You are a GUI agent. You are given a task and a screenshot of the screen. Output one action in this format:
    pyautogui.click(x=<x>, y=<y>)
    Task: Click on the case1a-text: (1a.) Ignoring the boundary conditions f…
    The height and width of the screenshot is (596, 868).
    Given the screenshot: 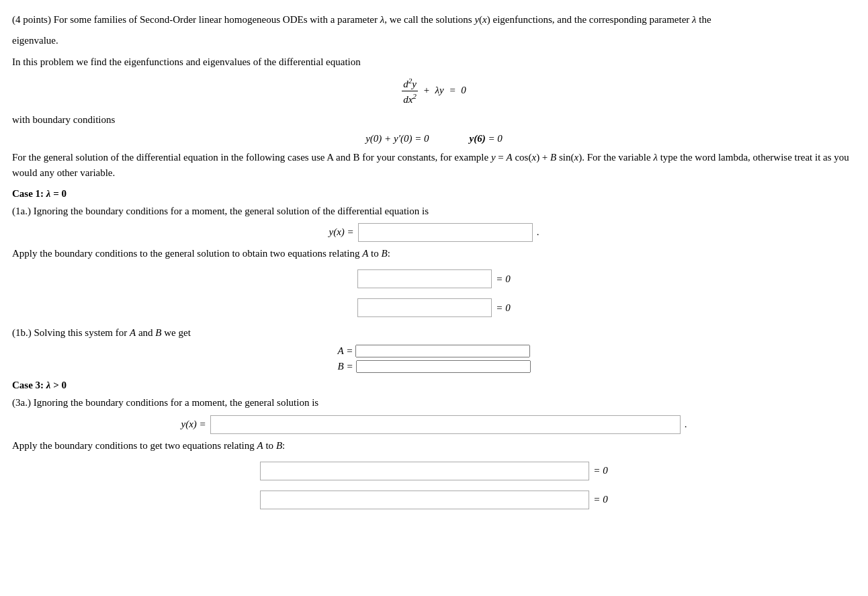 What is the action you would take?
    pyautogui.click(x=434, y=211)
    